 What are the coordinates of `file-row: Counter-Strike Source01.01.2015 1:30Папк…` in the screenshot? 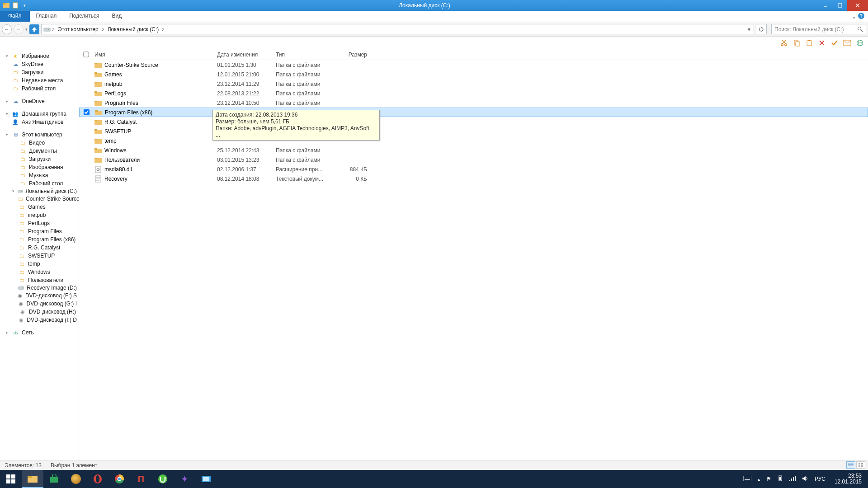 It's located at (474, 65).